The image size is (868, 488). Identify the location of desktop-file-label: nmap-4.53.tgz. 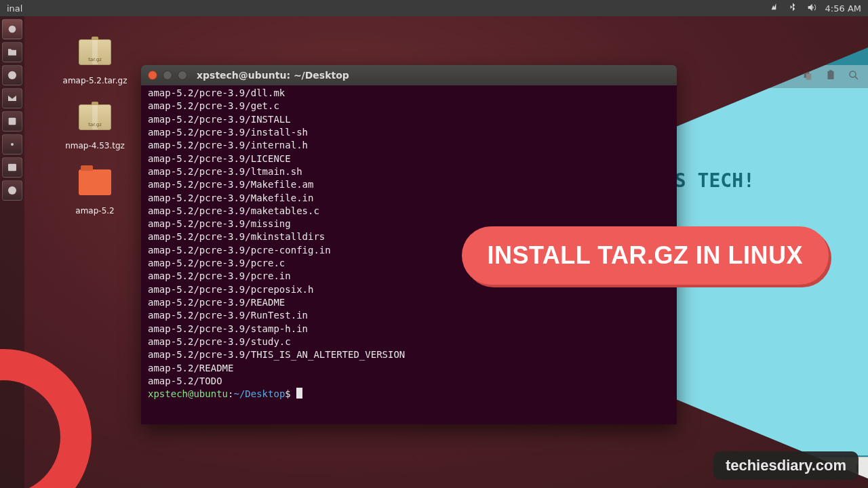
(95, 146).